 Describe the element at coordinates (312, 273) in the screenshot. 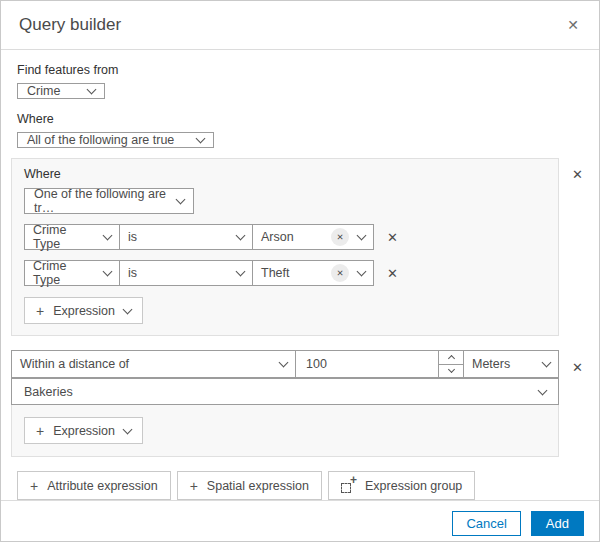

I see `value-select: Theft ✕` at that location.